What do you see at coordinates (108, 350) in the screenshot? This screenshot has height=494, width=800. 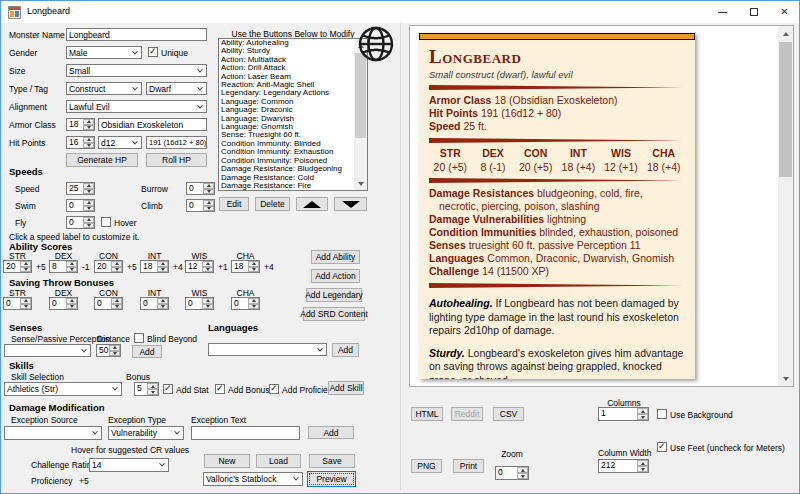 I see `distance-stepper: 50` at bounding box center [108, 350].